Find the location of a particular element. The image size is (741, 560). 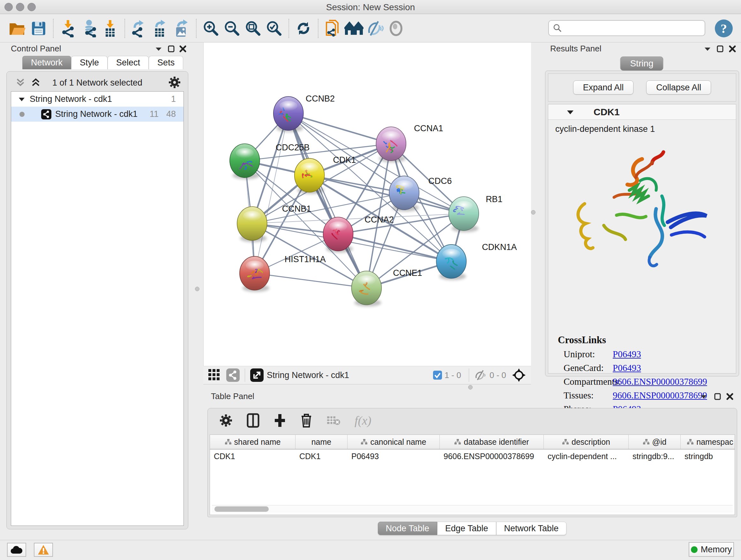

column-header-canonical-name: canonical name is located at coordinates (394, 442).